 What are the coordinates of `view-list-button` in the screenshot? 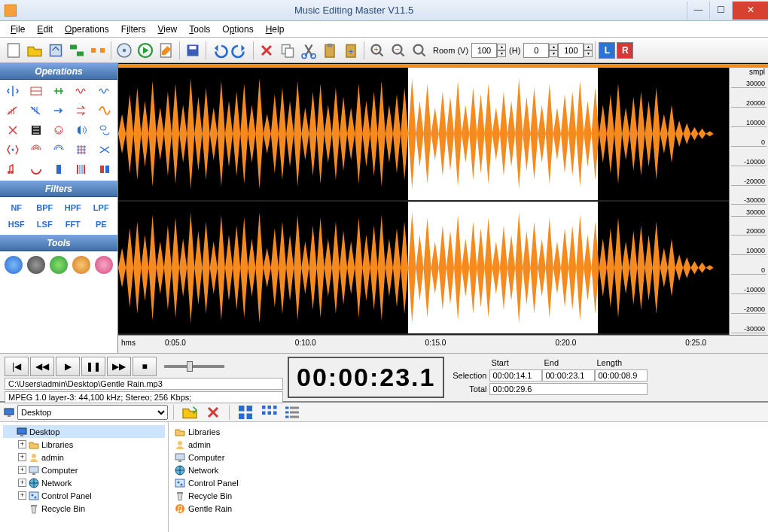 It's located at (292, 412).